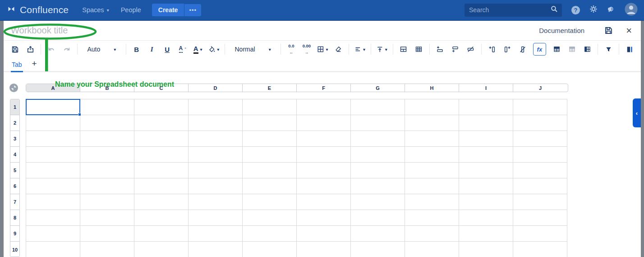 The image size is (644, 257). I want to click on cell-A5, so click(53, 171).